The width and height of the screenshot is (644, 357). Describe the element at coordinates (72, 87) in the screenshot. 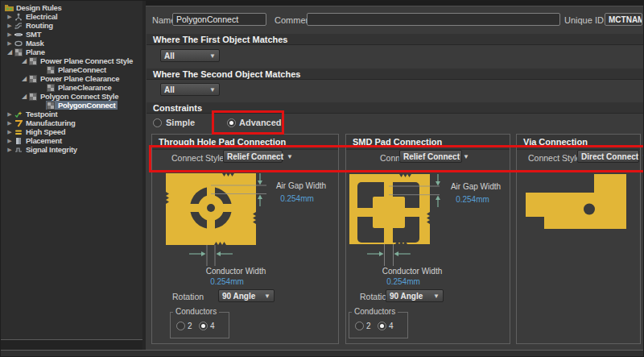

I see `tree-item-planeclearance: PlaneClearance` at that location.